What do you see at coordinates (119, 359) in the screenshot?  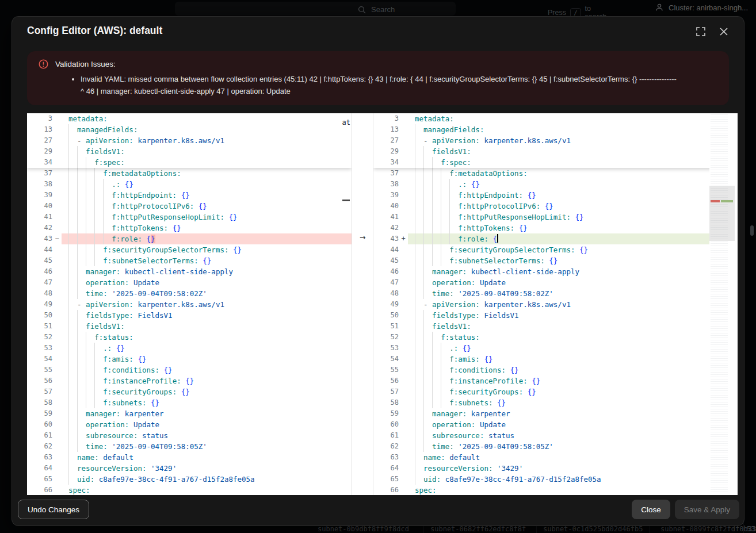 I see `code-token: f:amis:` at bounding box center [119, 359].